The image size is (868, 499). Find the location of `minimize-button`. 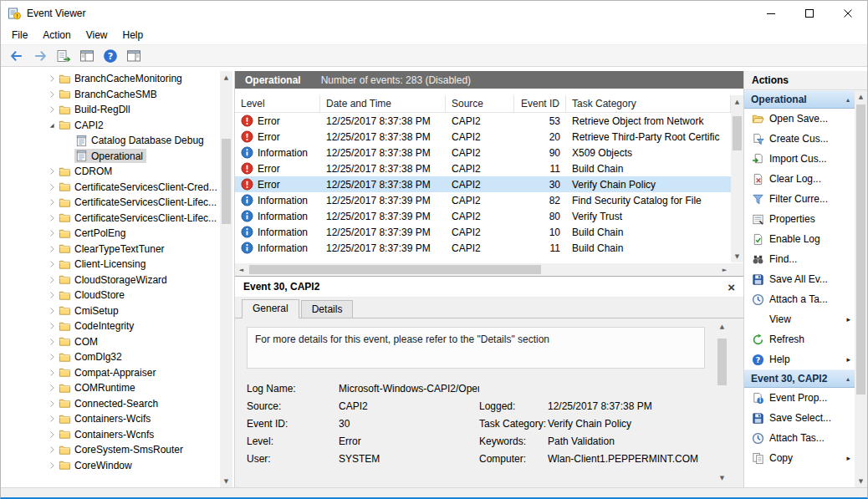

minimize-button is located at coordinates (771, 13).